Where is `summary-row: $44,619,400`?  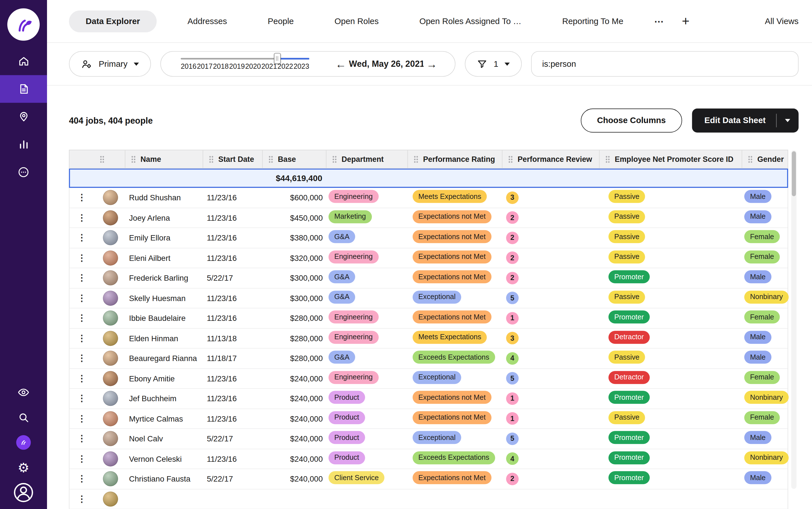
summary-row: $44,619,400 is located at coordinates (429, 178).